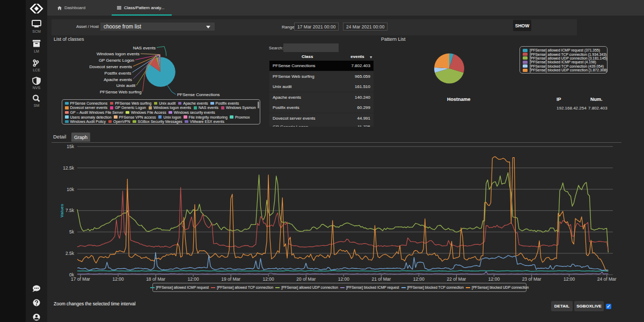  What do you see at coordinates (118, 54) in the screenshot?
I see `svg-text: Windows logon events` at bounding box center [118, 54].